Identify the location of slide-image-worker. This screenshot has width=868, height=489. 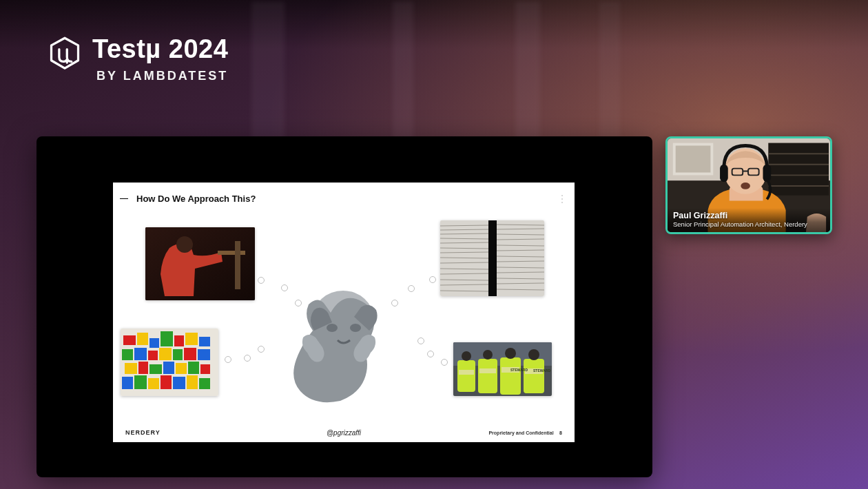
(200, 264).